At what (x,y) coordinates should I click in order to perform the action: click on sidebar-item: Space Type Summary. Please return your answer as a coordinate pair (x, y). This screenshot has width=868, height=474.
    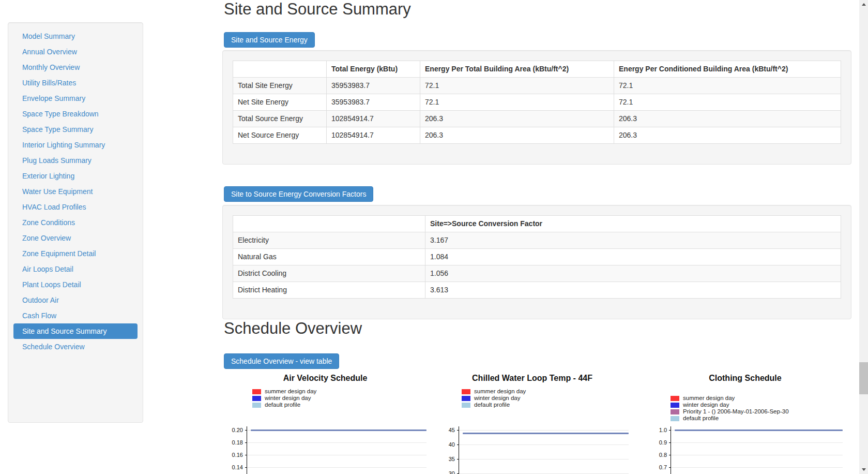
    Looking at the image, I should click on (75, 129).